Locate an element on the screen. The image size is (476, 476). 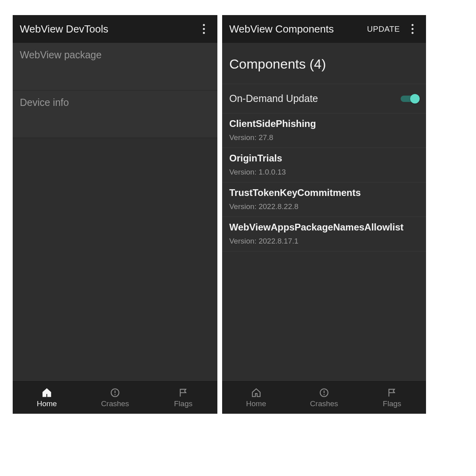
component-version: Version: 2022.8.17.1 is located at coordinates (324, 241).